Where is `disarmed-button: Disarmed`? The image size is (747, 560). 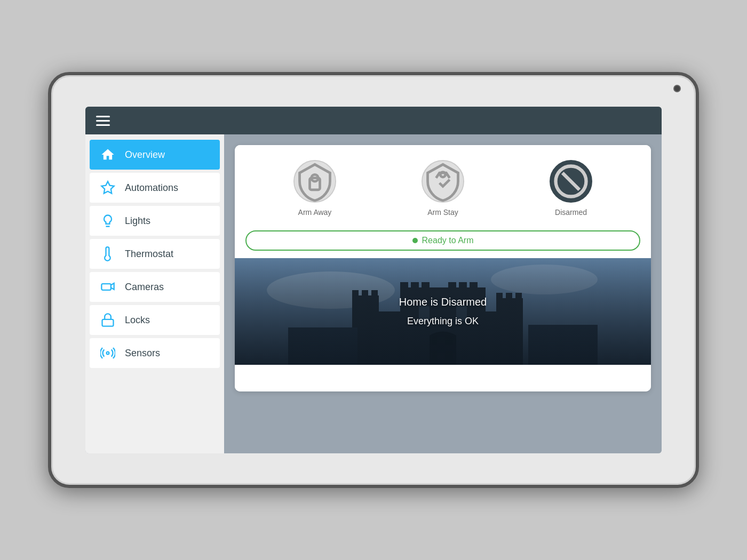 disarmed-button: Disarmed is located at coordinates (571, 188).